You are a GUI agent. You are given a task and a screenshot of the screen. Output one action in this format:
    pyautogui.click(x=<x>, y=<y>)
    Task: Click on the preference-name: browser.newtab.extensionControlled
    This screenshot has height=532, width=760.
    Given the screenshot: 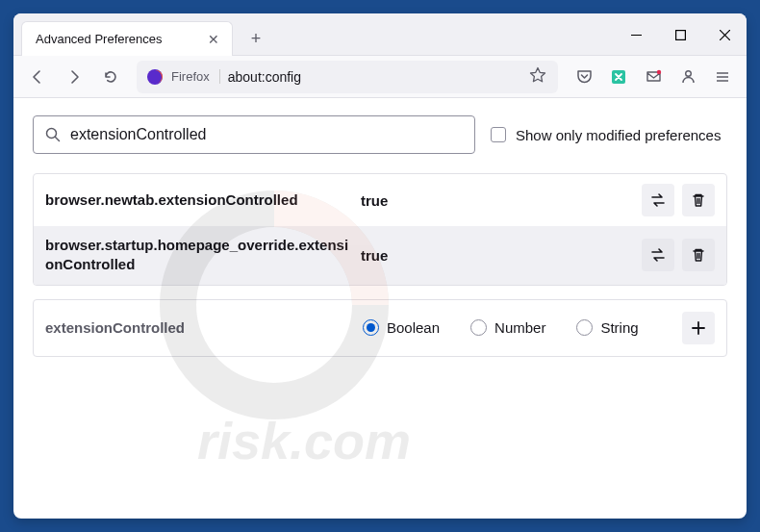 What is the action you would take?
    pyautogui.click(x=199, y=200)
    